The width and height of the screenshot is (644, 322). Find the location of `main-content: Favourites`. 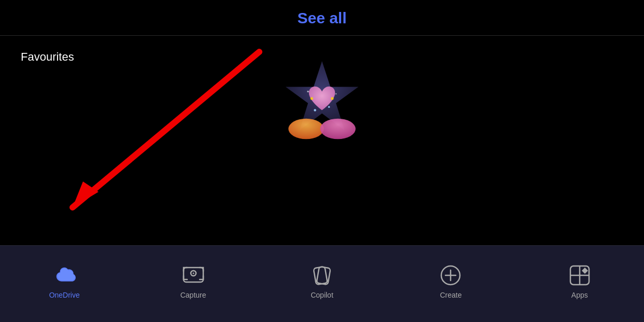

main-content: Favourites is located at coordinates (322, 50).